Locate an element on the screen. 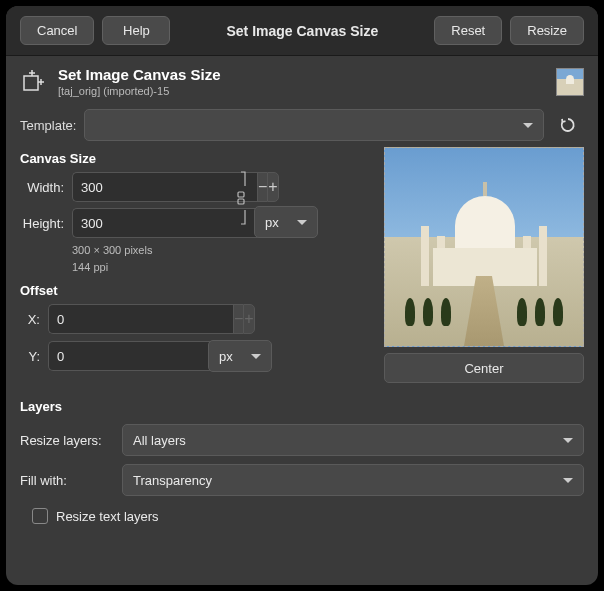  resize-text-layers-label: Resize text layers is located at coordinates (108, 516).